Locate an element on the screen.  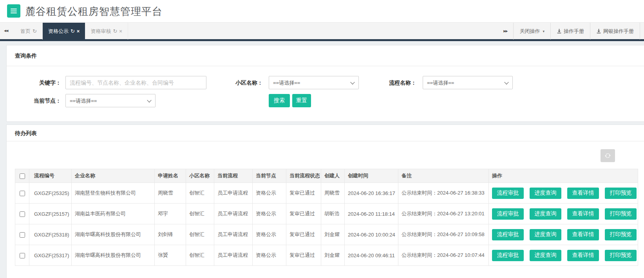
actions-cell: 流程审批进度查询查看详情打印预览 is located at coordinates (563, 214).